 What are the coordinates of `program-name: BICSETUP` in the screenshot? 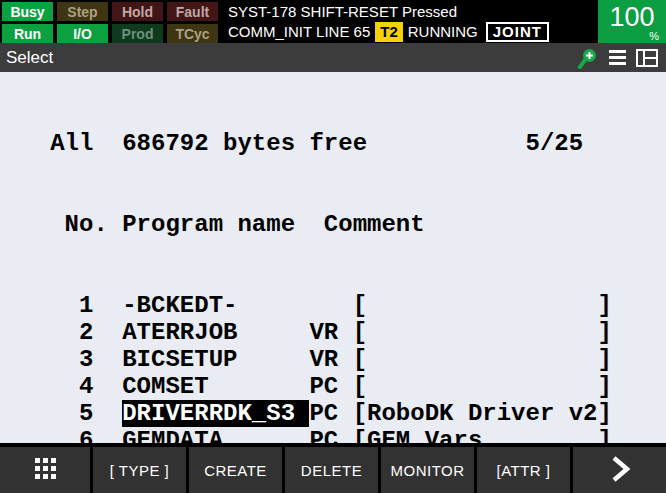 It's located at (216, 360).